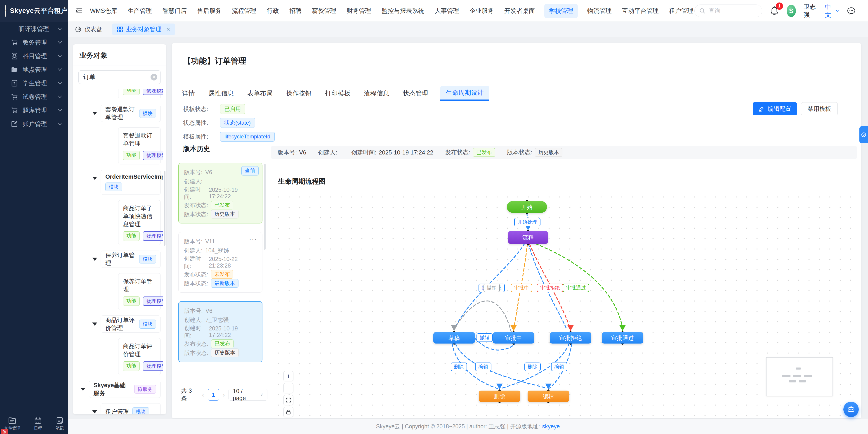 This screenshot has width=868, height=434. What do you see at coordinates (214, 395) in the screenshot?
I see `page-number: 1` at bounding box center [214, 395].